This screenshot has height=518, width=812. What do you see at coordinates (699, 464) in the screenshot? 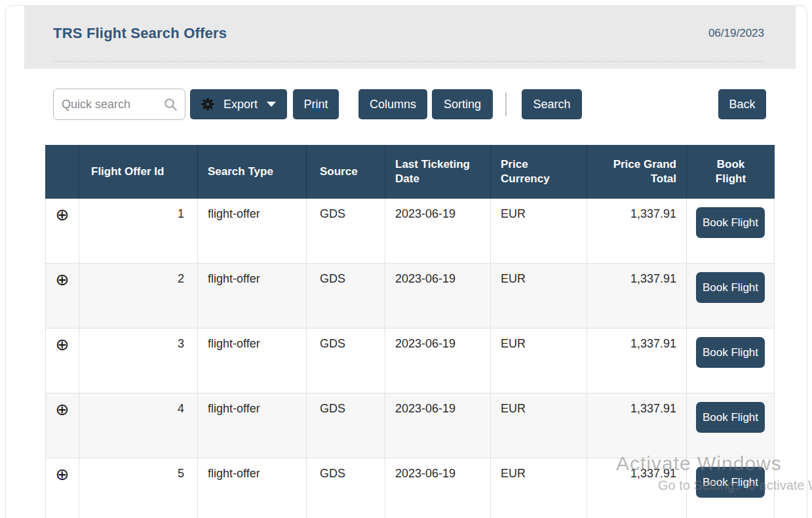
I see `activate-windows-watermark-line1: Activate Windows` at bounding box center [699, 464].